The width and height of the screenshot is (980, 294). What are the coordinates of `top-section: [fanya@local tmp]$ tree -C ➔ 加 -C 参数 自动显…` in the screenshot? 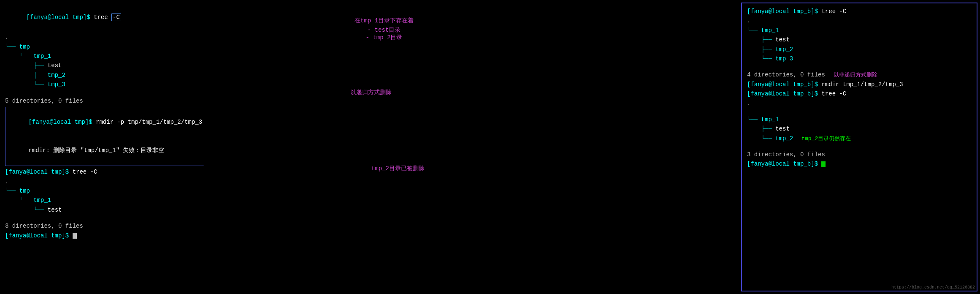 It's located at (173, 18).